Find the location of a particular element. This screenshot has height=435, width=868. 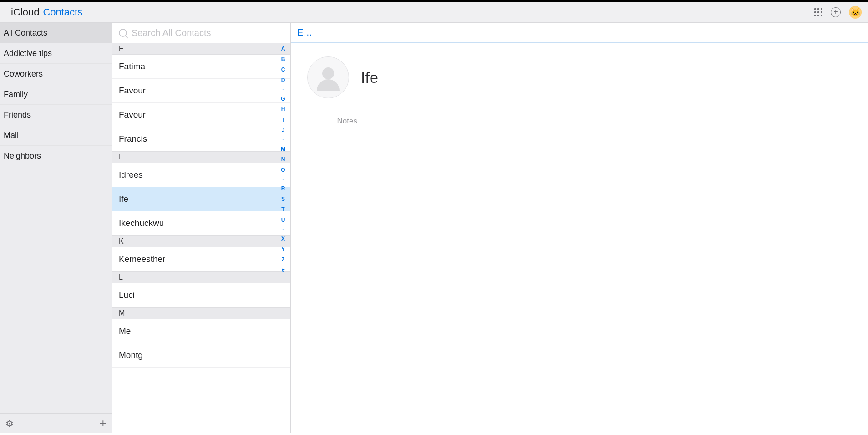

alpha-index-letter: A is located at coordinates (283, 49).